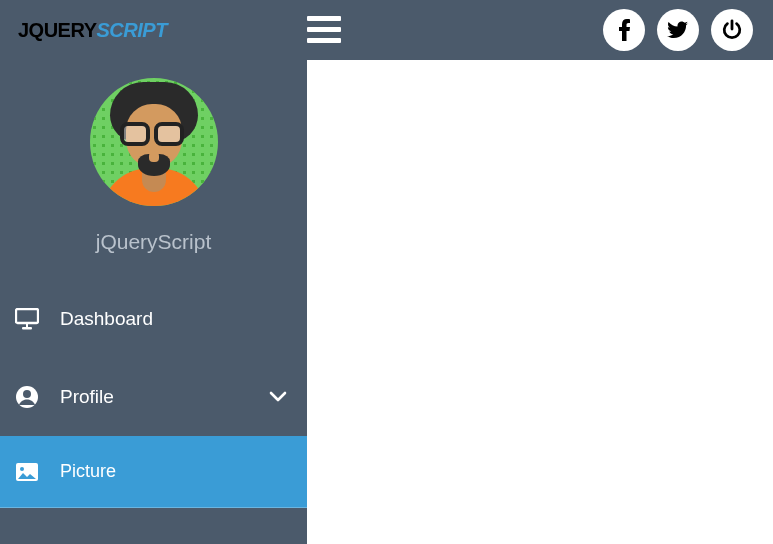  I want to click on logo-first: JQUERY, so click(58, 30).